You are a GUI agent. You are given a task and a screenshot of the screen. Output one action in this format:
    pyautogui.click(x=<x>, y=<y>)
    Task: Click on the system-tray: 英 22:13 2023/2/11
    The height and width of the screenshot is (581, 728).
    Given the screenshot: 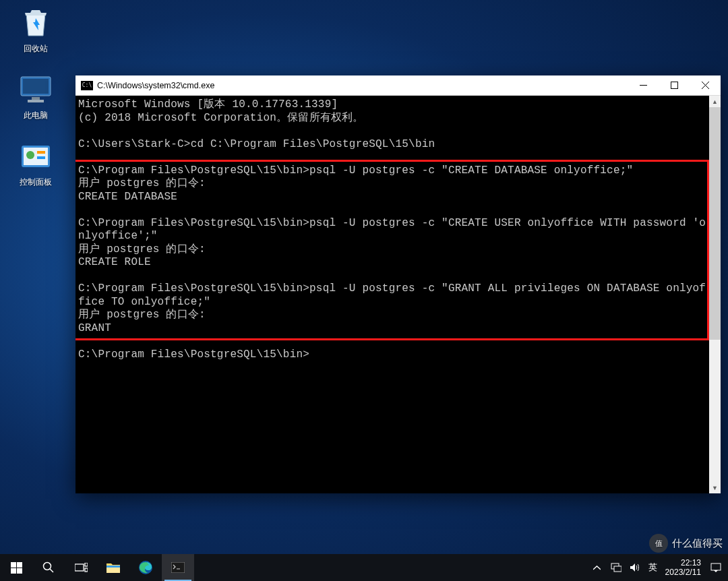 What is the action you would take?
    pyautogui.click(x=657, y=568)
    